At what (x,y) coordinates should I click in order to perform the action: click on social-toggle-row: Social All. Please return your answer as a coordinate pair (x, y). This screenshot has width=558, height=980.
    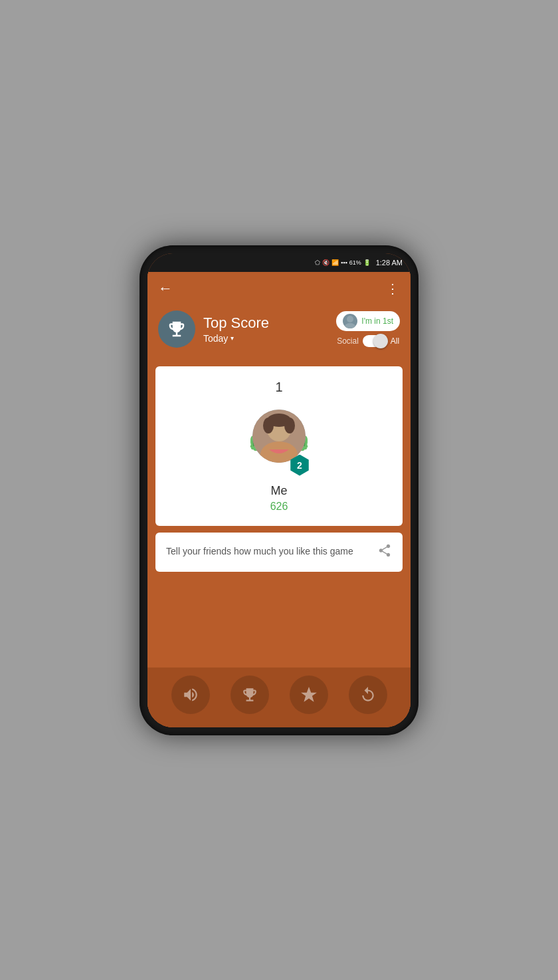
    Looking at the image, I should click on (368, 341).